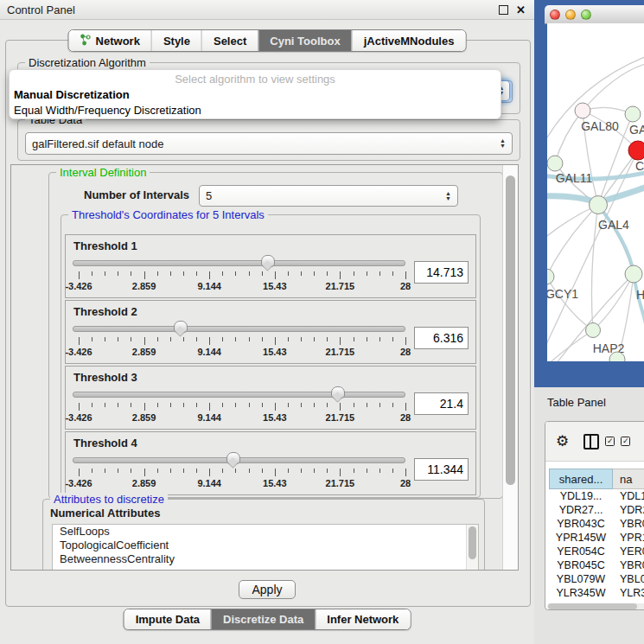 The image size is (644, 644). I want to click on attributes-list-scrollbar-thumb, so click(472, 543).